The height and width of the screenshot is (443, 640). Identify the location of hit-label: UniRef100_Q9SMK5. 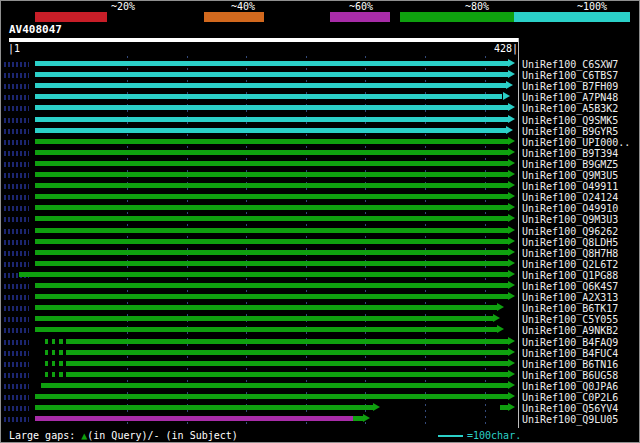
(570, 121).